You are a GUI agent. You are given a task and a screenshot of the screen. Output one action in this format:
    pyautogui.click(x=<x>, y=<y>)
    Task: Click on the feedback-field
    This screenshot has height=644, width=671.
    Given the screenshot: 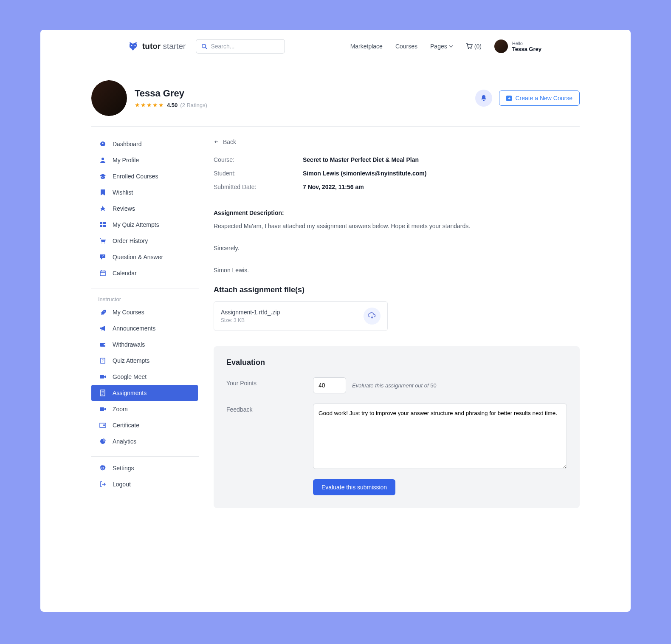 What is the action you would take?
    pyautogui.click(x=440, y=436)
    